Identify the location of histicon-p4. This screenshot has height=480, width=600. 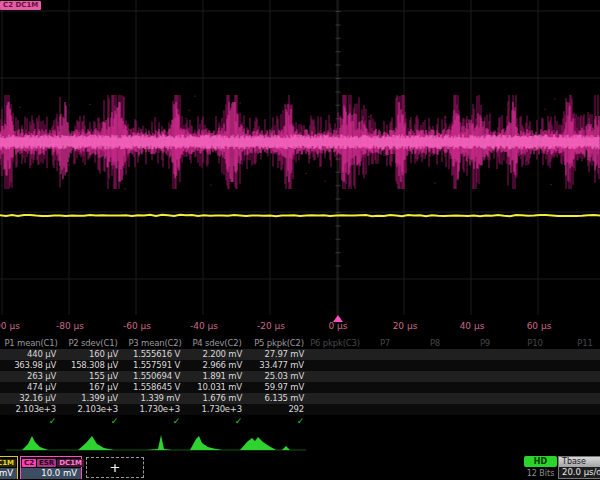
(206, 443).